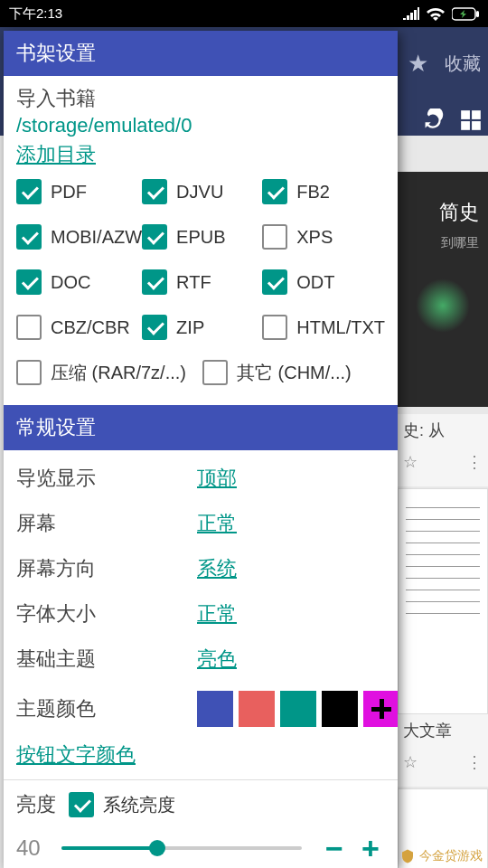  What do you see at coordinates (201, 237) in the screenshot?
I see `format-label: EPUB` at bounding box center [201, 237].